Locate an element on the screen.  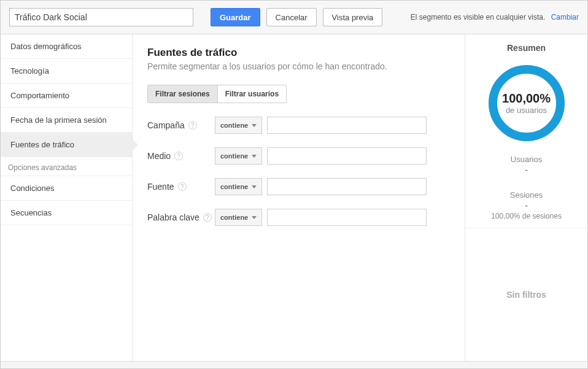
filter-scope-toggle: Filtrar sesiones Filtrar usuarios is located at coordinates (217, 94).